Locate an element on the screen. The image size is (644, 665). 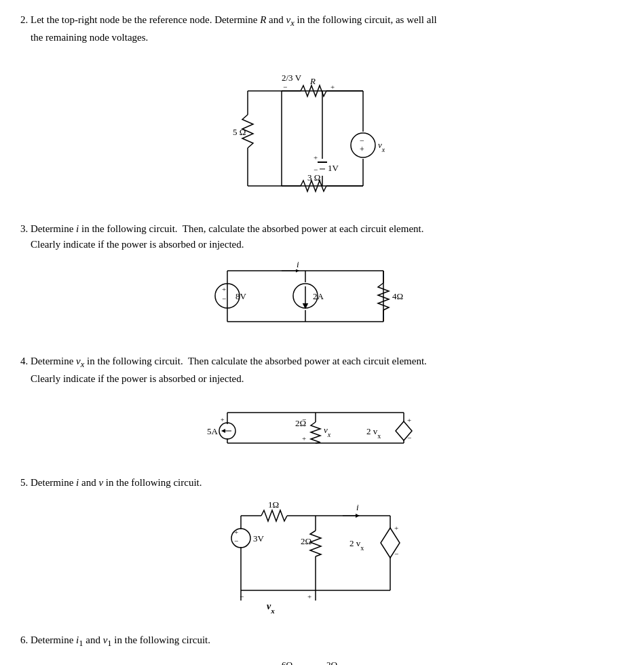
label-2ohm-5: 2Ω is located at coordinates (306, 542).